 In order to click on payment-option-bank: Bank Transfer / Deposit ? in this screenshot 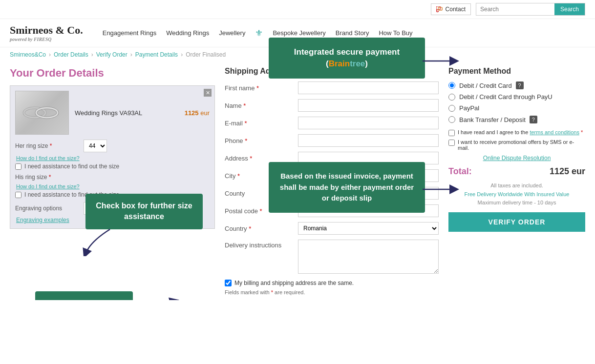, I will do `click(517, 120)`.